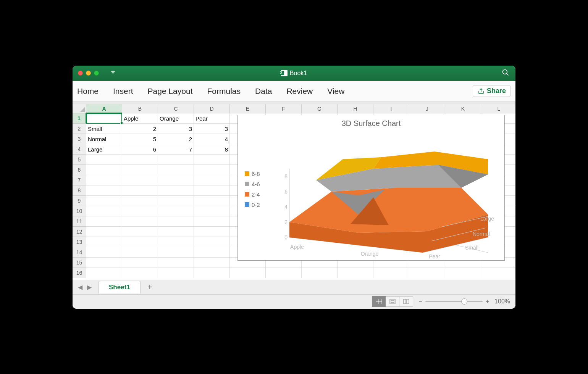 The width and height of the screenshot is (588, 374). Describe the element at coordinates (80, 73) in the screenshot. I see `close-window-button` at that location.